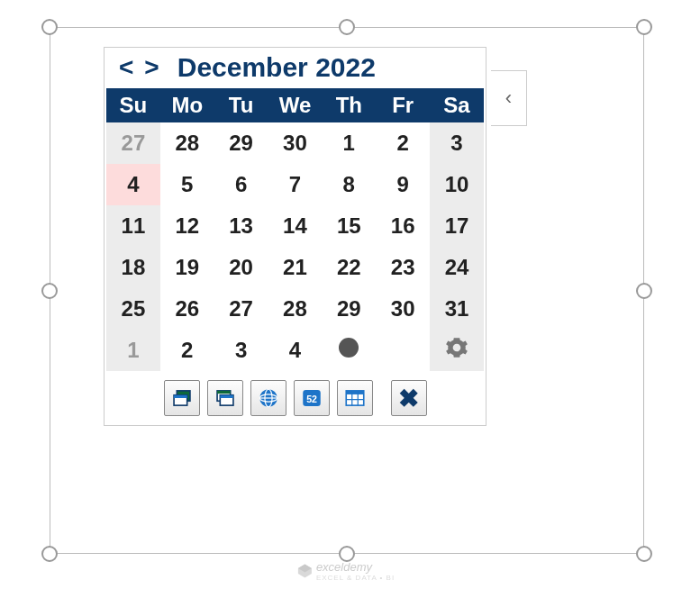 The height and width of the screenshot is (616, 691). Describe the element at coordinates (305, 571) in the screenshot. I see `watermark-logo-icon` at that location.